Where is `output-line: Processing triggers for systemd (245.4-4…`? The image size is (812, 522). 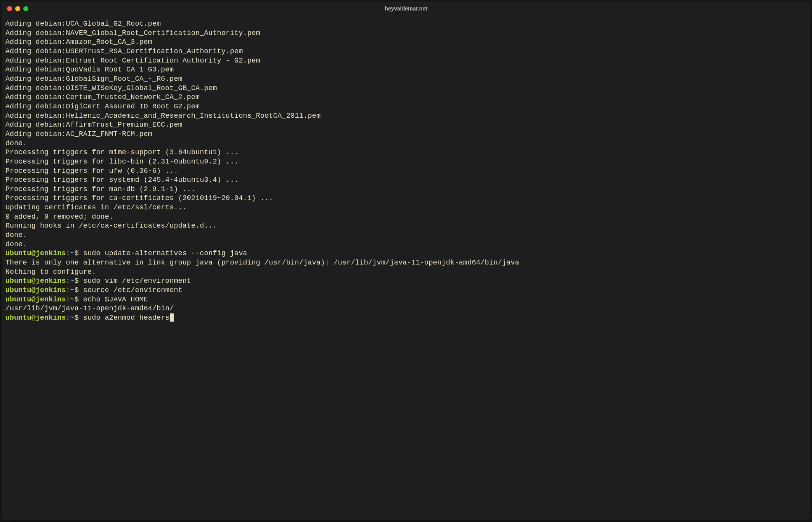 output-line: Processing triggers for systemd (245.4-4… is located at coordinates (406, 180).